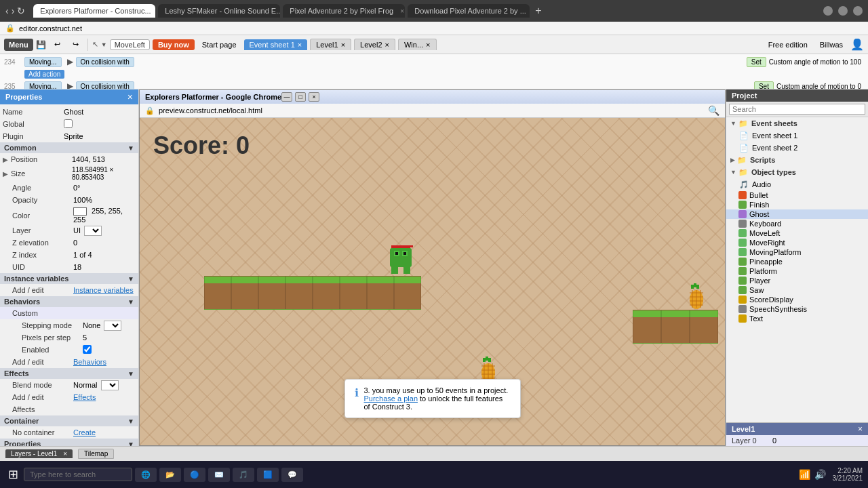  I want to click on free-edition-button: Free edition, so click(788, 45).